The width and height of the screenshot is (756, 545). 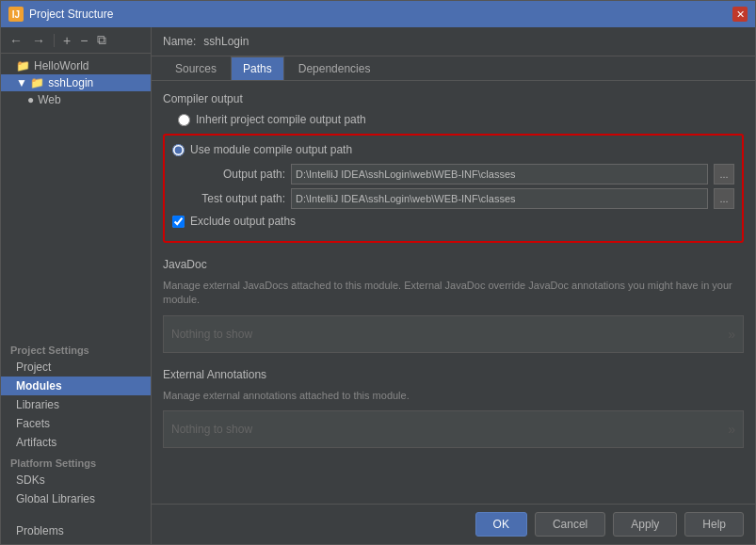 What do you see at coordinates (724, 174) in the screenshot?
I see `output-path-browse-button: ...` at bounding box center [724, 174].